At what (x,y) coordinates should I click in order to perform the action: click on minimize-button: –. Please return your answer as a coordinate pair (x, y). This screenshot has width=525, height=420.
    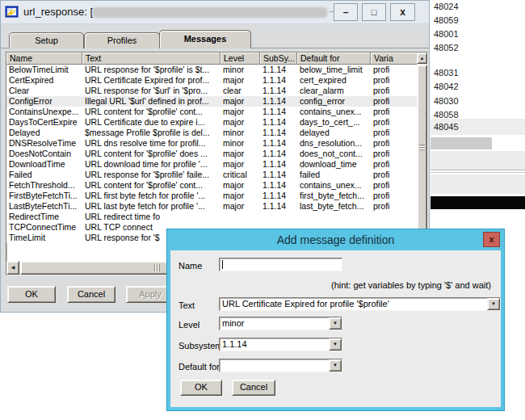
    Looking at the image, I should click on (346, 12).